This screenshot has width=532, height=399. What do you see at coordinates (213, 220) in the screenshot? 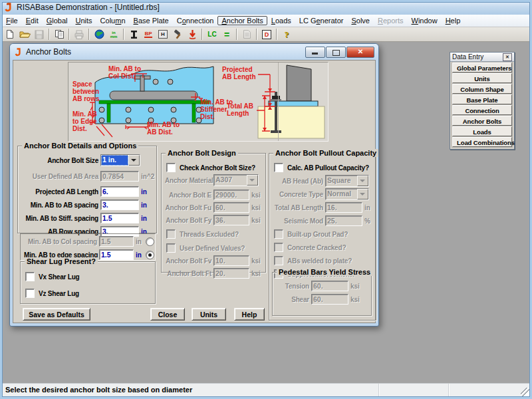
I see `anchor-bolt-fy-row: Anchor Bolt Fy36.ksi` at bounding box center [213, 220].